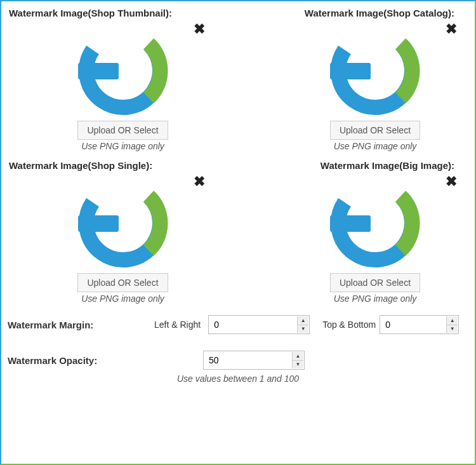 Image resolution: width=476 pixels, height=465 pixels. Describe the element at coordinates (259, 325) in the screenshot. I see `margin-left-right-input` at that location.